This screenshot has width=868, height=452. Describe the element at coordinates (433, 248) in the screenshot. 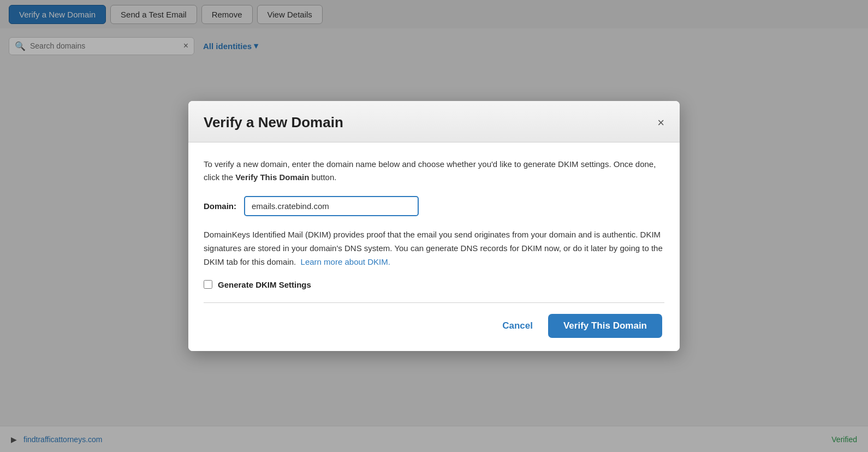

I see `dkim-description-text: DomainKeys Identified Mail (DKIM) provid…` at that location.